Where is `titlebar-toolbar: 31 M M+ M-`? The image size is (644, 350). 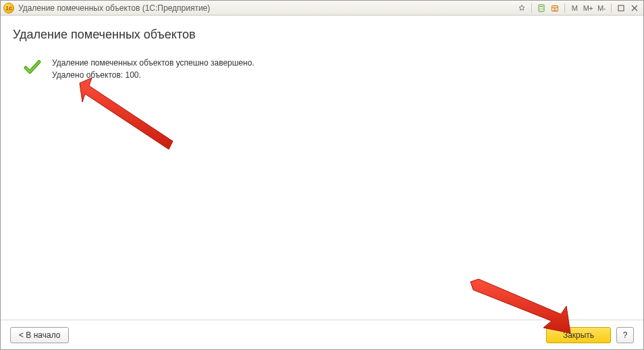
titlebar-toolbar: 31 M M+ M- is located at coordinates (578, 8).